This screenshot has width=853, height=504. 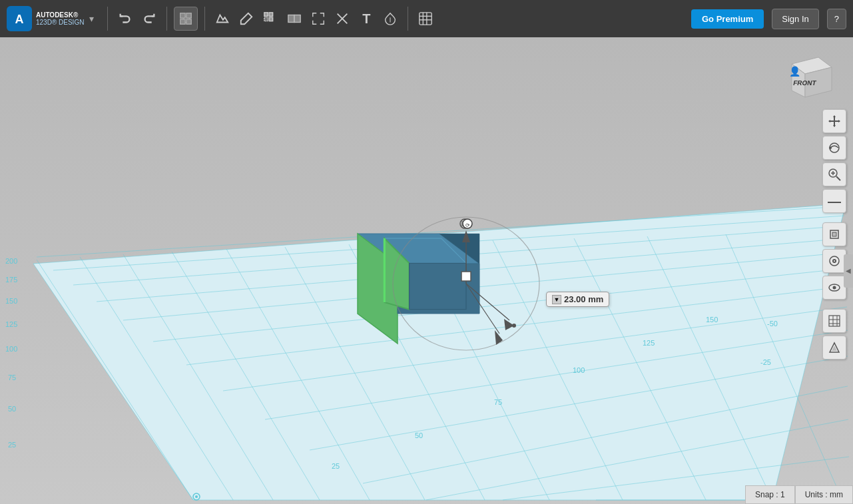 I want to click on logo-area: A AUTODESK® 123D® DESIGN ▾, so click(x=51, y=19).